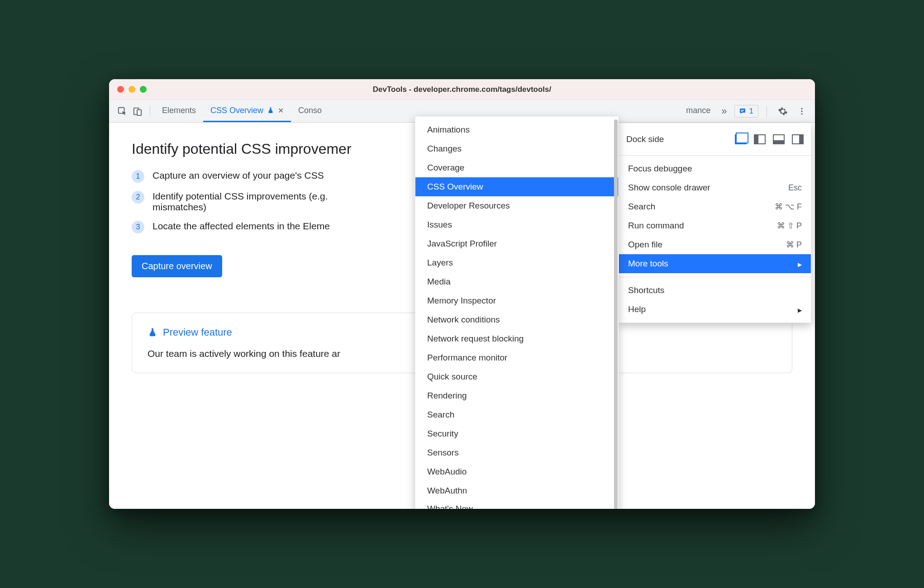  I want to click on menu-shortcut: ⌘ ⌥ F, so click(788, 207).